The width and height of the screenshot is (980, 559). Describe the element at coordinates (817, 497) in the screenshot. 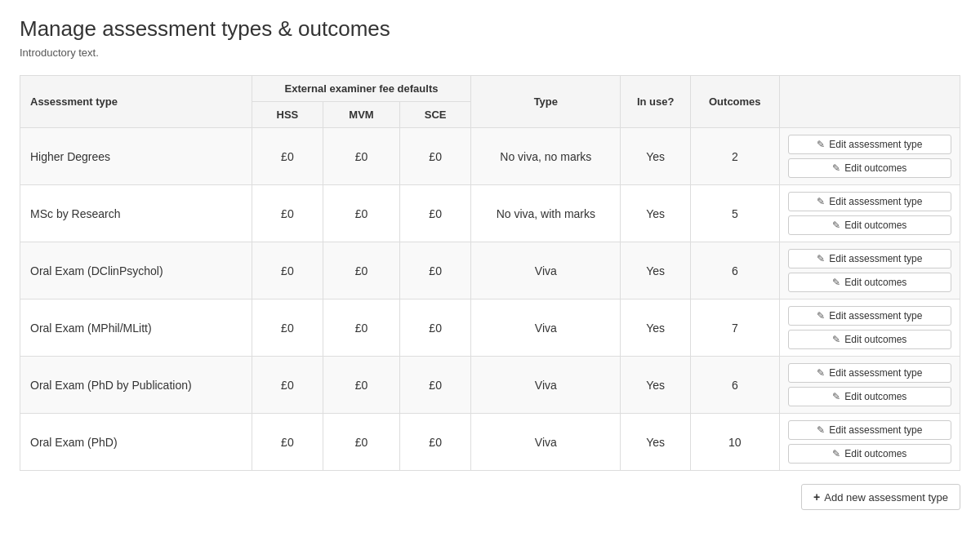

I see `plus-icon: +` at that location.